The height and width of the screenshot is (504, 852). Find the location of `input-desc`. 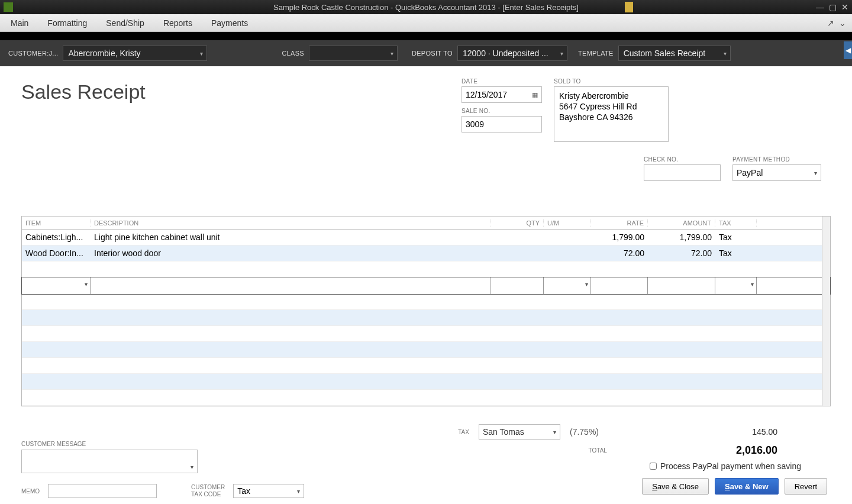

input-desc is located at coordinates (291, 286).